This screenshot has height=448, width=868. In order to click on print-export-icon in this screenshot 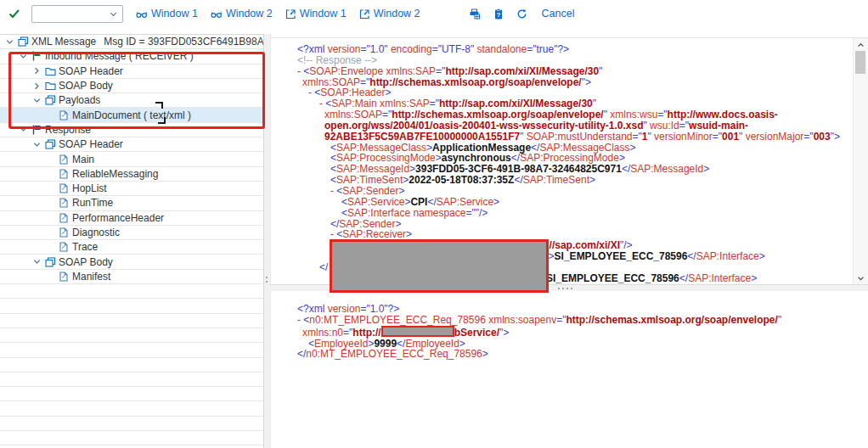, I will do `click(475, 14)`.